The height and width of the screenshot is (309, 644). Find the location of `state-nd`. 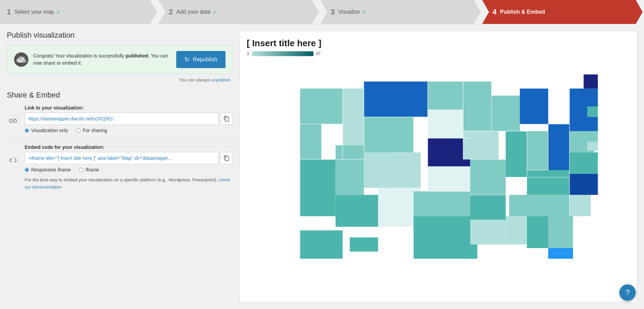

state-nd is located at coordinates (446, 96).